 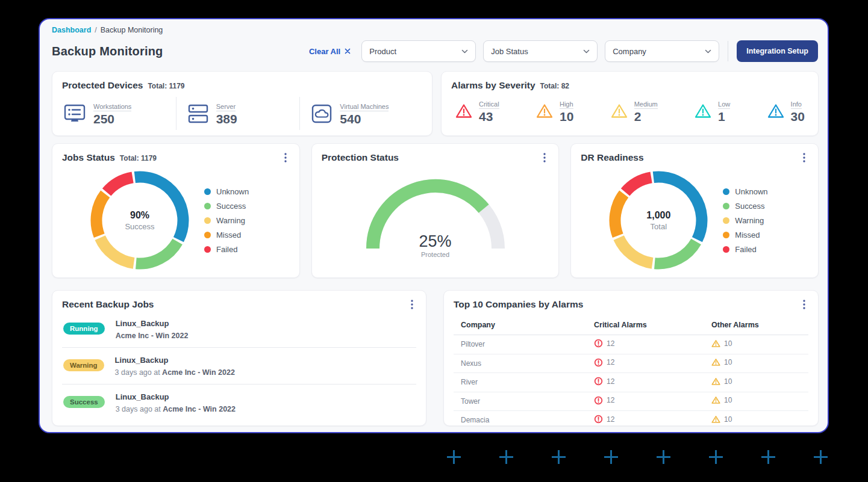 I want to click on metric-value: 389, so click(x=226, y=119).